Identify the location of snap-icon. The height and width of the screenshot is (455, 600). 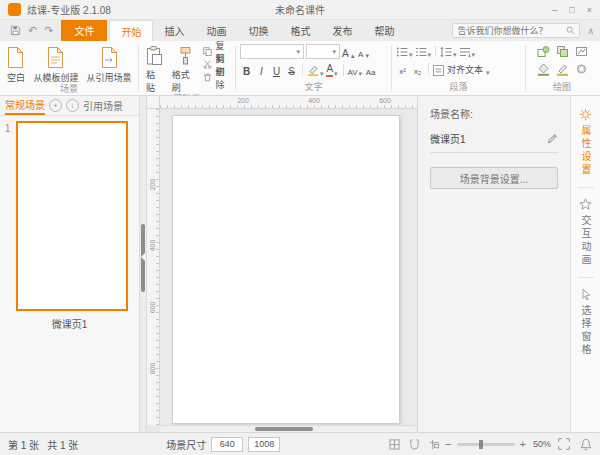
(414, 444).